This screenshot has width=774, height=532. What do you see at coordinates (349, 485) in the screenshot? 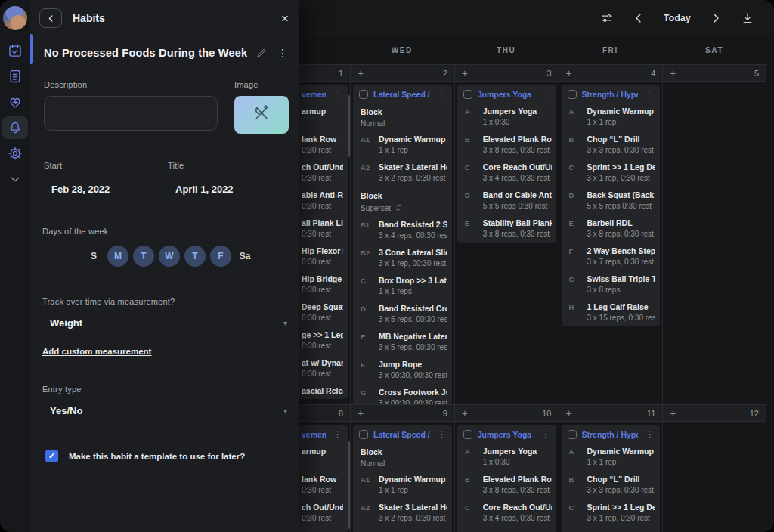
I see `scrollbar-thumb` at bounding box center [349, 485].